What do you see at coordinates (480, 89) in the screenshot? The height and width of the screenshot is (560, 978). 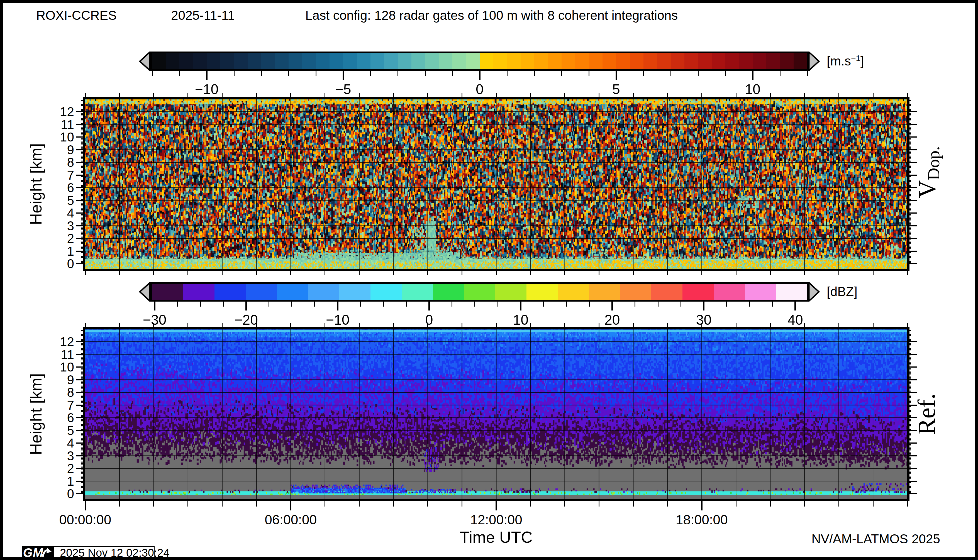 I see `colorbar-tick-label: 0` at bounding box center [480, 89].